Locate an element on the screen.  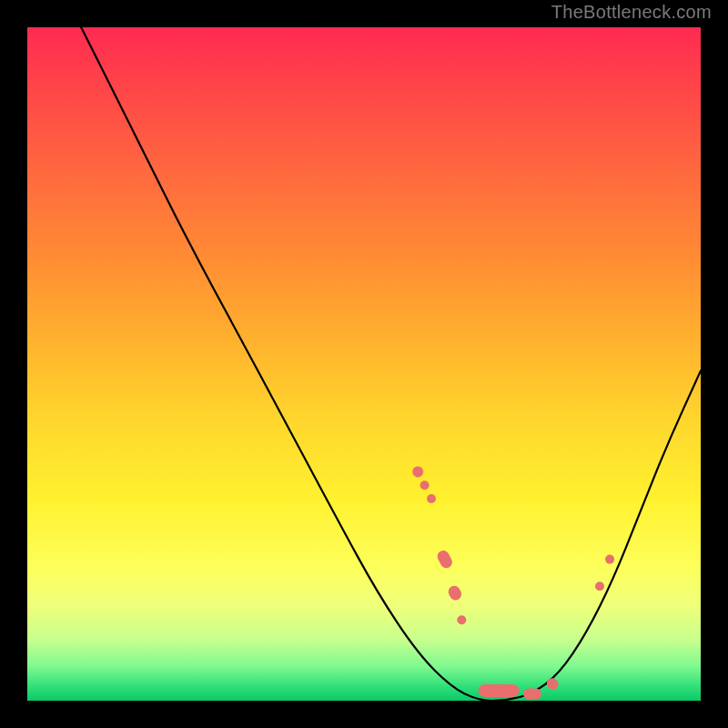
mark-min-a is located at coordinates (499, 691).